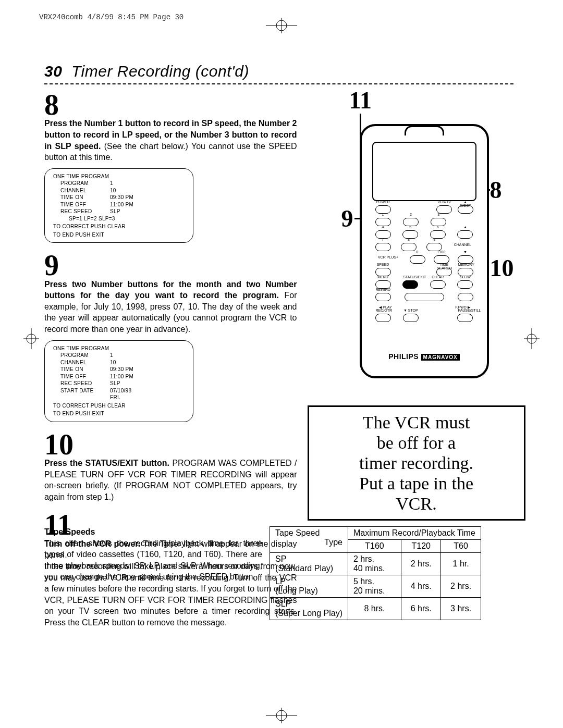  What do you see at coordinates (80, 384) in the screenshot?
I see `osd2-r4-l: REC SPEED` at bounding box center [80, 384].